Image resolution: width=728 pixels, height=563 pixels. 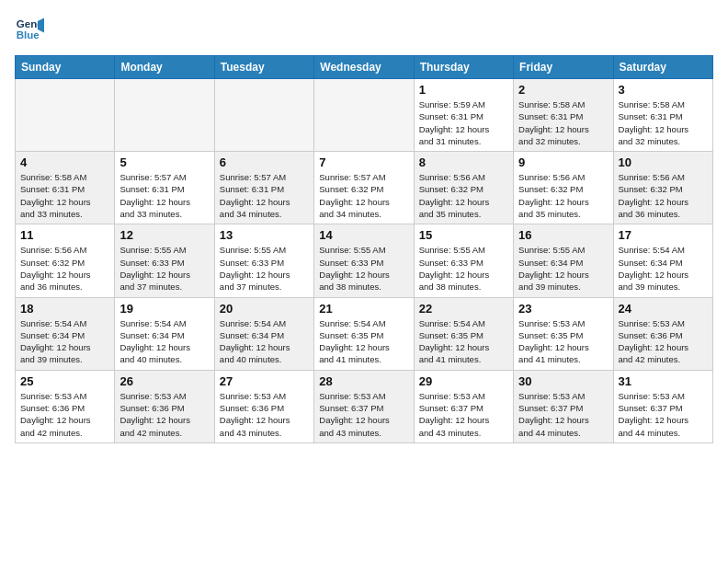 I want to click on calendar-cell: 27Sunrise: 5:53 AMSunset: 6:36 PMDayligh…, so click(x=264, y=407).